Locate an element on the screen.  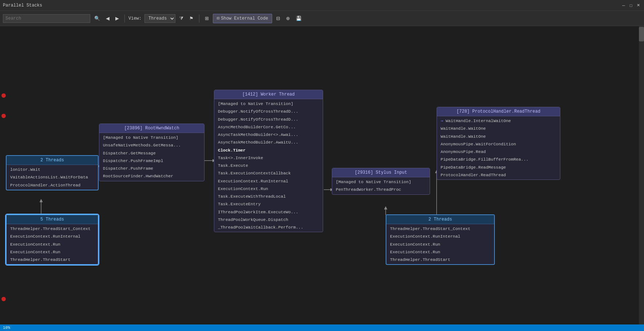
worker-thread-node: [1412] Worker Thread [Managed to Native … is located at coordinates (269, 161).